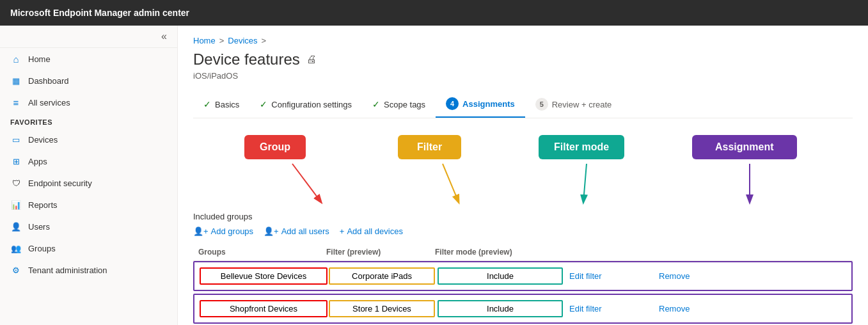  What do you see at coordinates (49, 81) in the screenshot?
I see `sidebar-item-label: Dashboard` at bounding box center [49, 81].